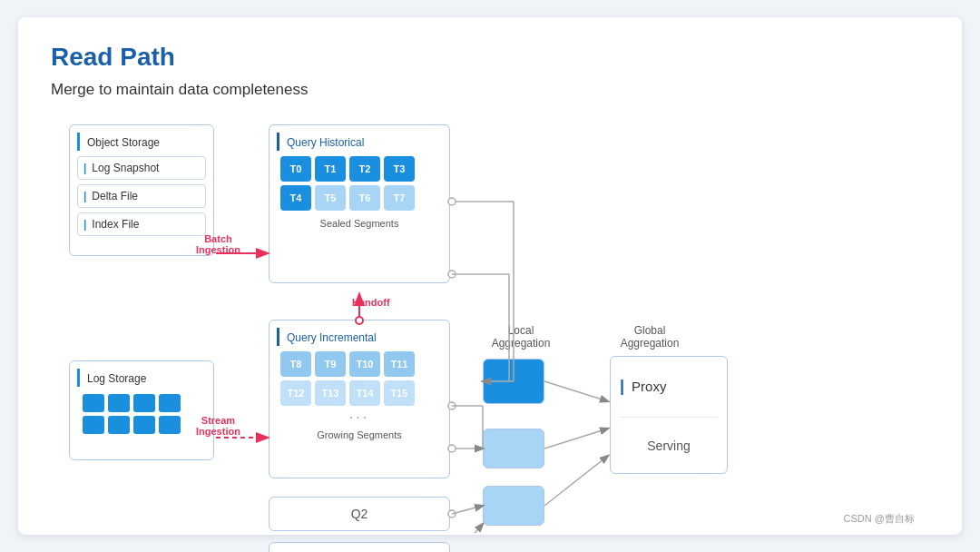 This screenshot has width=980, height=552. I want to click on seg-t12: T12, so click(296, 393).